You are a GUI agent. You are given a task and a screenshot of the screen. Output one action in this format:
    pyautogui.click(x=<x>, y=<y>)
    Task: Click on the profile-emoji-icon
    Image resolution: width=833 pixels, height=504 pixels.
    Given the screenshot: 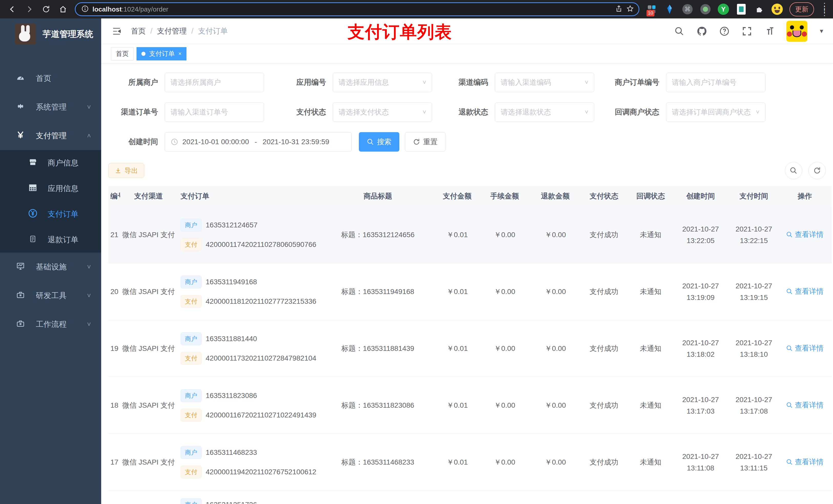 What is the action you would take?
    pyautogui.click(x=777, y=9)
    